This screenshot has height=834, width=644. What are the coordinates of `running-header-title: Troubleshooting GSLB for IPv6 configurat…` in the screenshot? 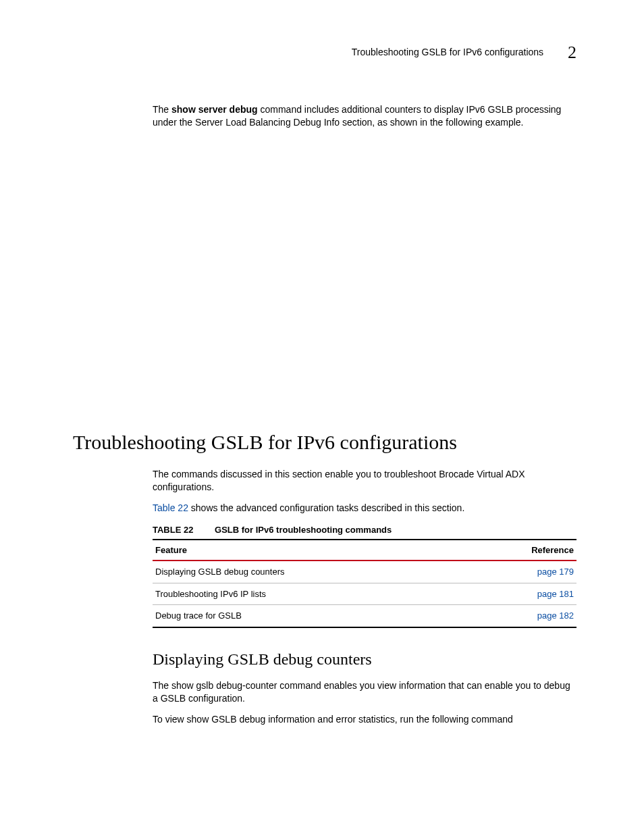 It's located at (448, 53).